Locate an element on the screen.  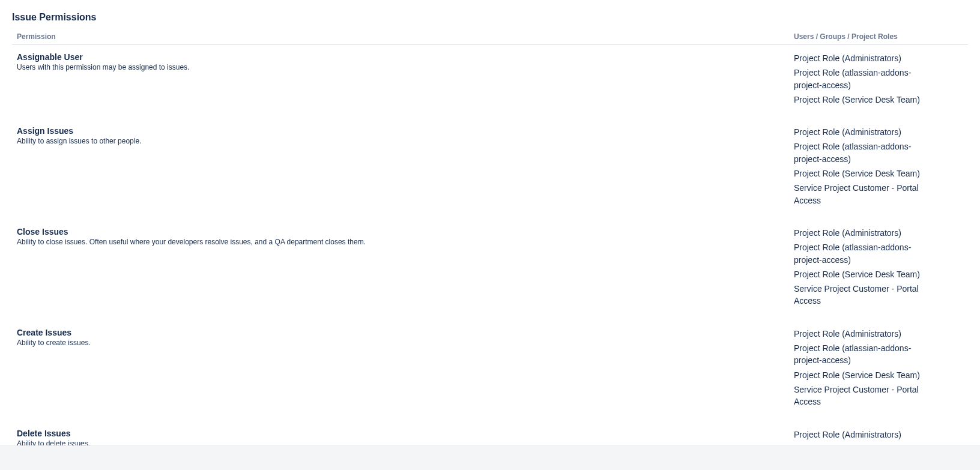
header-permission: Permission is located at coordinates (401, 37).